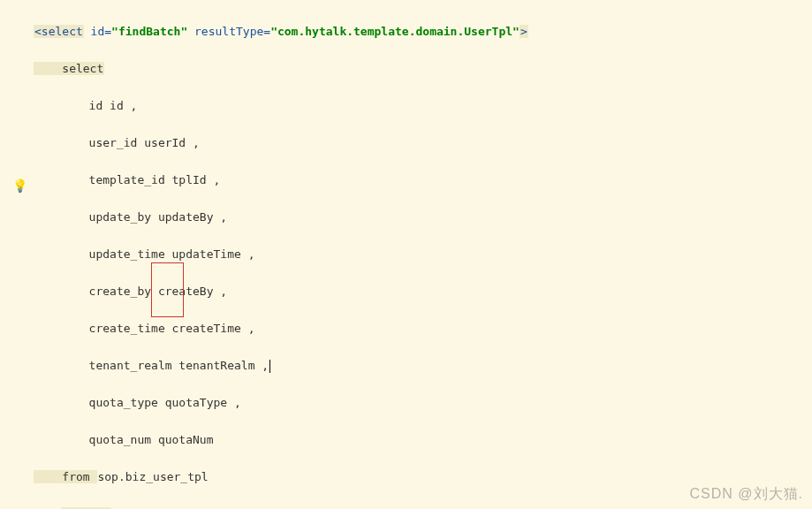 This screenshot has height=509, width=812. Describe the element at coordinates (151, 366) in the screenshot. I see `col-tenantRealm: tenant_realm tenantRealm ,` at that location.